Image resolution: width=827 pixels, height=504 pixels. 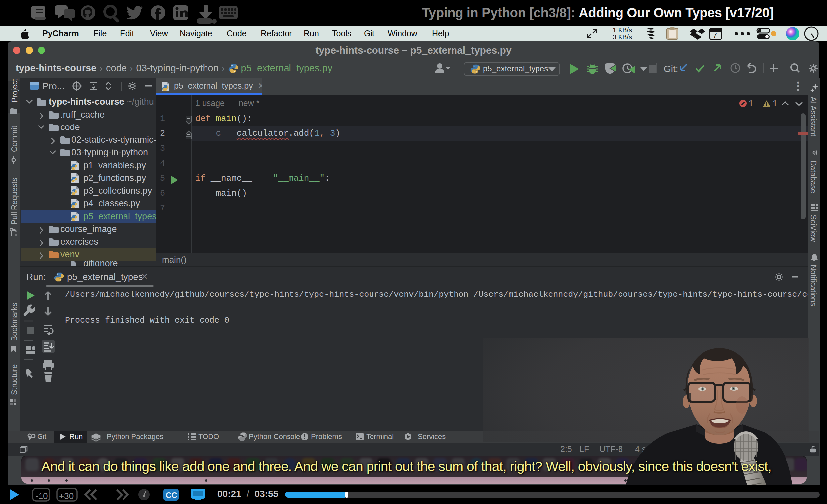 What do you see at coordinates (66, 496) in the screenshot?
I see `svg-text: +30` at bounding box center [66, 496].